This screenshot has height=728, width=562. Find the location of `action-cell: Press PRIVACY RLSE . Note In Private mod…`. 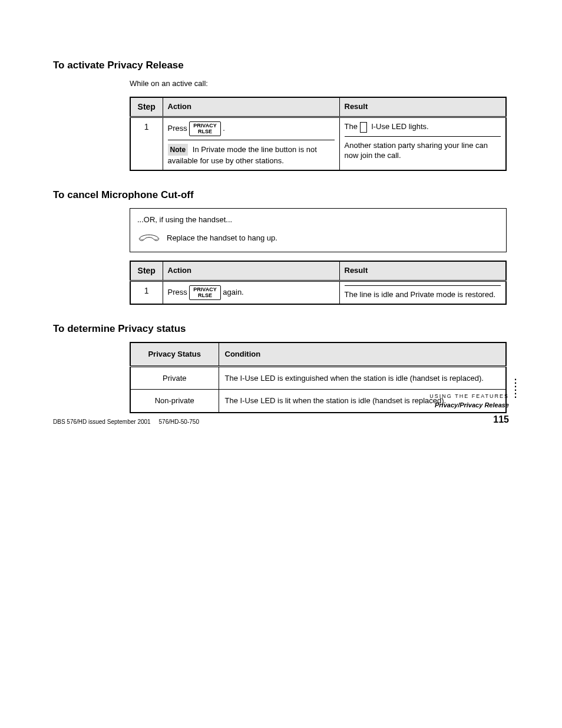

action-cell: Press PRIVACY RLSE . Note In Private mod… is located at coordinates (251, 144).